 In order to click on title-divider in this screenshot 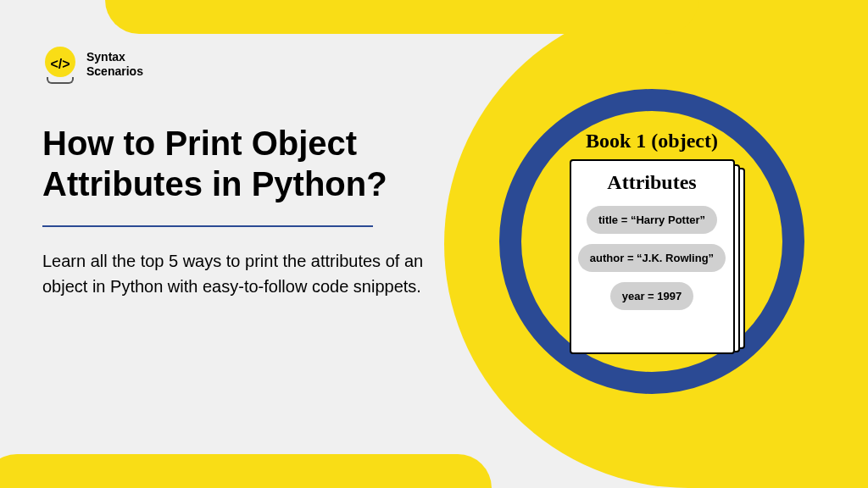, I will do `click(208, 226)`.